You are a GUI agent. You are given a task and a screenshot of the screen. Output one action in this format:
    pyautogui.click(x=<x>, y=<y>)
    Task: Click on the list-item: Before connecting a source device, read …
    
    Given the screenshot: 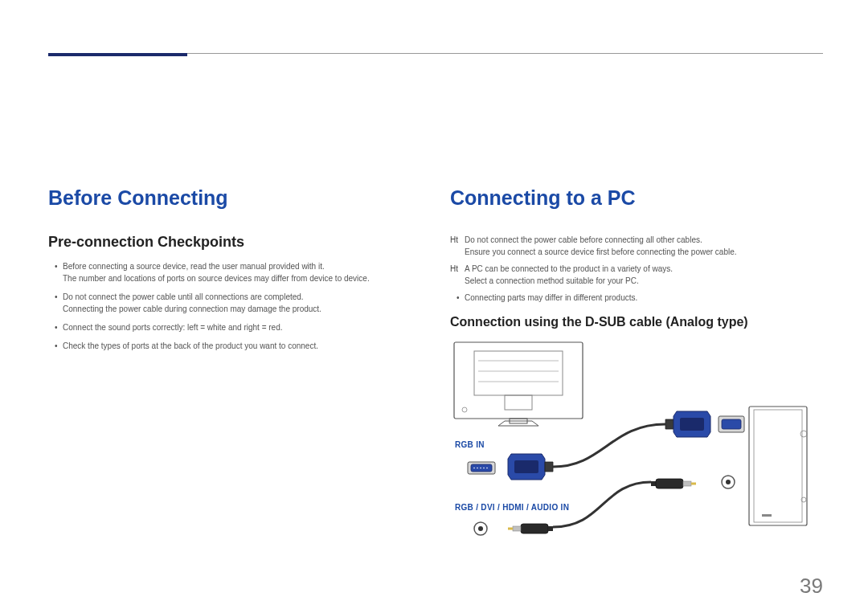 What is the action you would take?
    pyautogui.click(x=236, y=272)
    